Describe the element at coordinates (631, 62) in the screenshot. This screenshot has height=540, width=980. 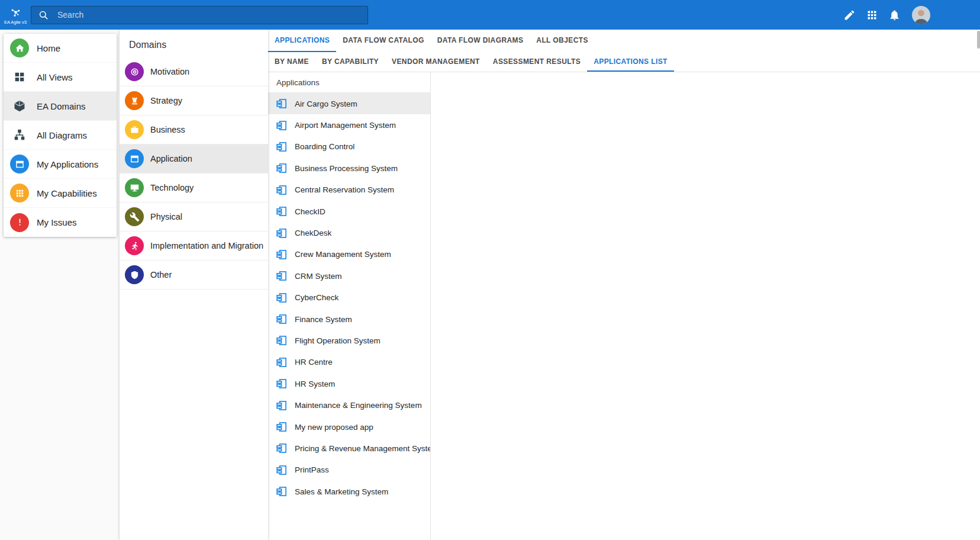
I see `subtab-applications-list: APPLICATIONS LIST` at that location.